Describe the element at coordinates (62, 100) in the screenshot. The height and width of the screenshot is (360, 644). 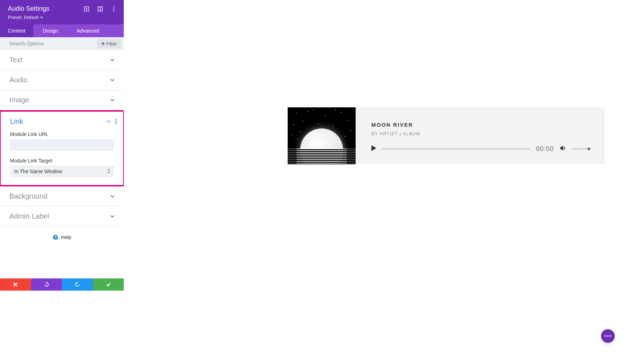
I see `section-image-header: Image` at that location.